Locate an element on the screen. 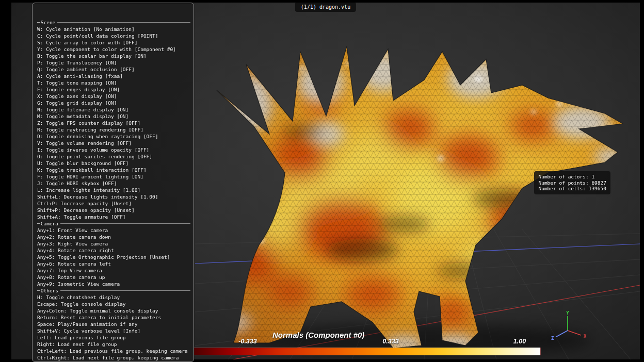  cheatsheet-item: Any+5: Toggle Orthographic Projection [U… is located at coordinates (114, 257).